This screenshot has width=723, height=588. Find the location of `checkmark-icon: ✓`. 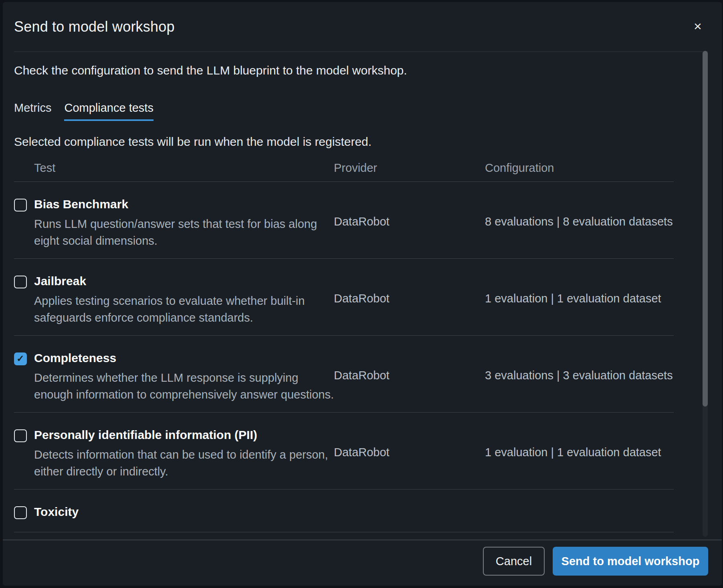

checkmark-icon: ✓ is located at coordinates (20, 359).